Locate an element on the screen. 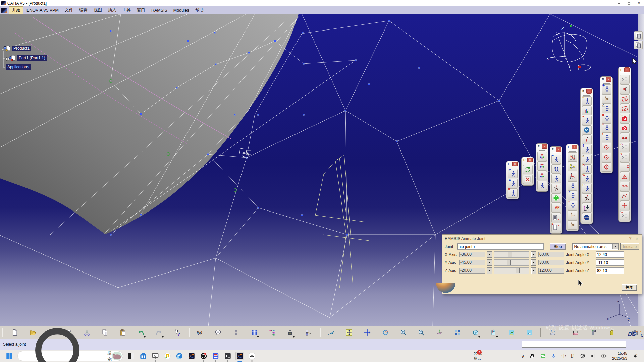 The width and height of the screenshot is (644, 362). terminal-icon is located at coordinates (228, 356).